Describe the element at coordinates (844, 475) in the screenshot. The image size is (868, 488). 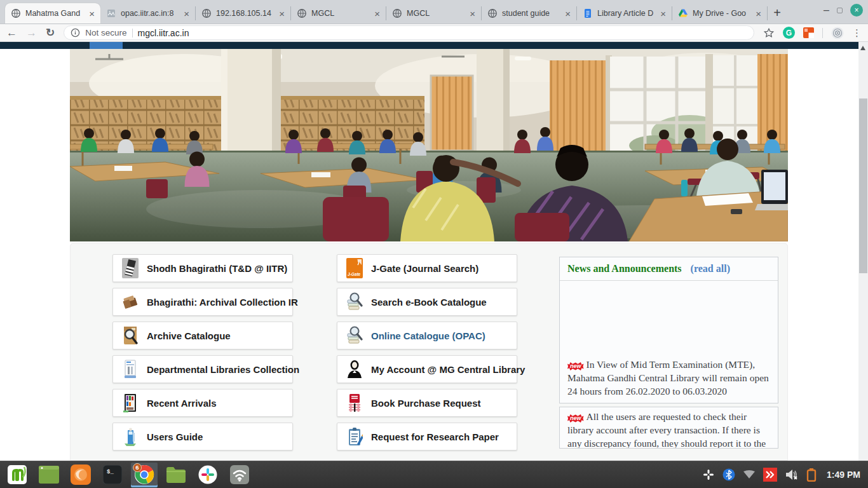
I see `taskbar-clock: 1:49 PM` at that location.